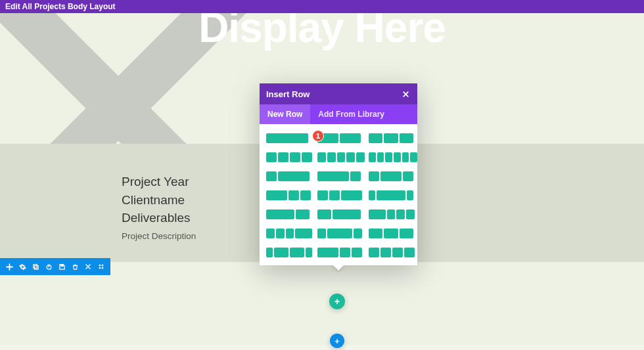 The width and height of the screenshot is (644, 350). I want to click on add-row-button: +, so click(337, 301).